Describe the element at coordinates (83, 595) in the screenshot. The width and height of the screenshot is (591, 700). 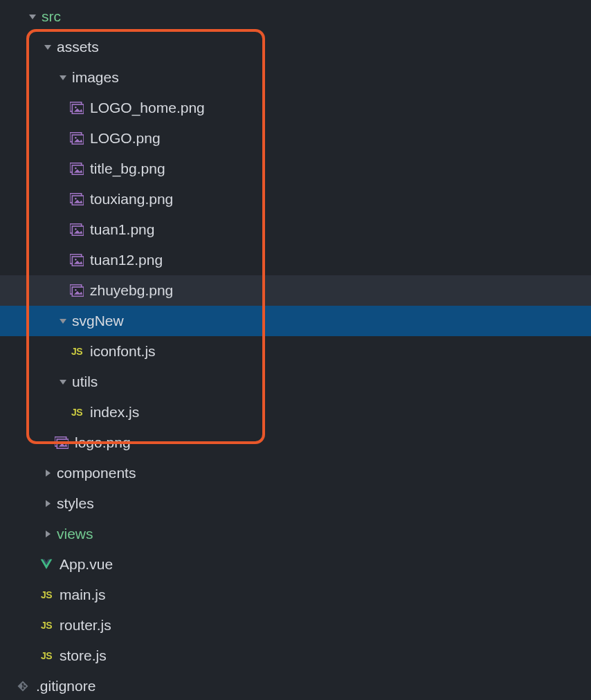
I see `tree-item-label: main.js` at that location.